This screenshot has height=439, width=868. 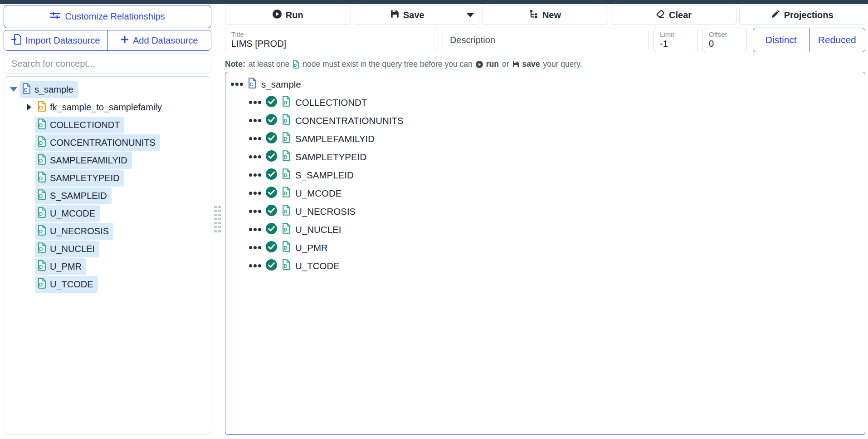 I want to click on new-button: New, so click(x=545, y=15).